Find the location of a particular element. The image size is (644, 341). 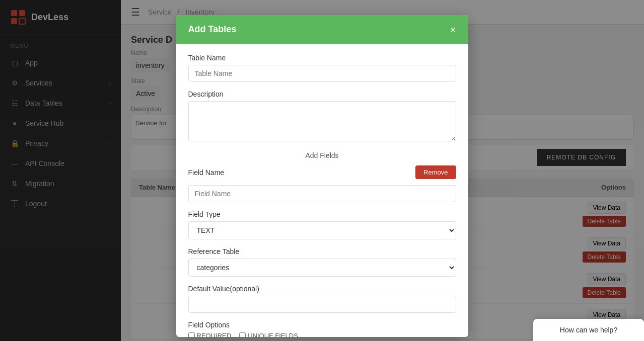

field-name-header: Field Name Remove is located at coordinates (322, 172).